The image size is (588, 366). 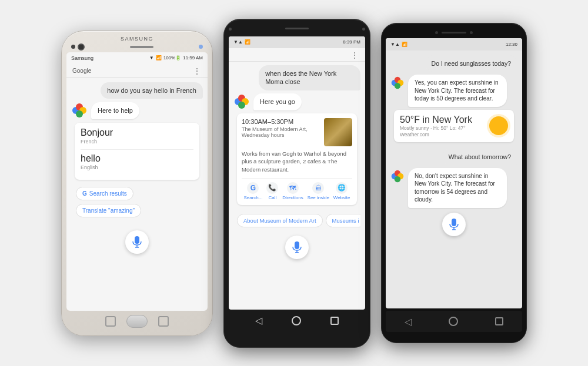 What do you see at coordinates (454, 90) in the screenshot?
I see `assistant-row-3a: Yes, you can expect sunshine in New York…` at bounding box center [454, 90].